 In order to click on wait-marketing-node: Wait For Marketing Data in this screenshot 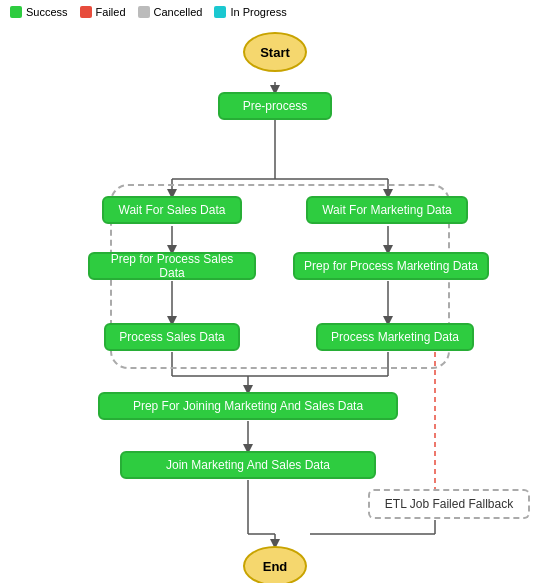, I will do `click(387, 210)`.